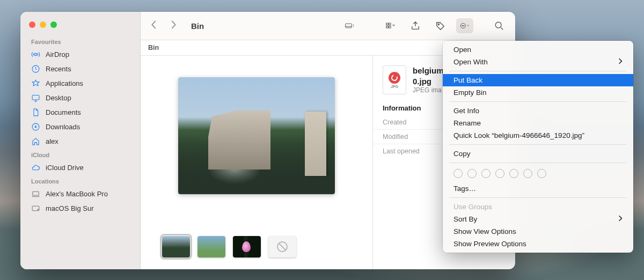 Image resolution: width=644 pixels, height=280 pixels. I want to click on minimize-window-button, so click(43, 25).